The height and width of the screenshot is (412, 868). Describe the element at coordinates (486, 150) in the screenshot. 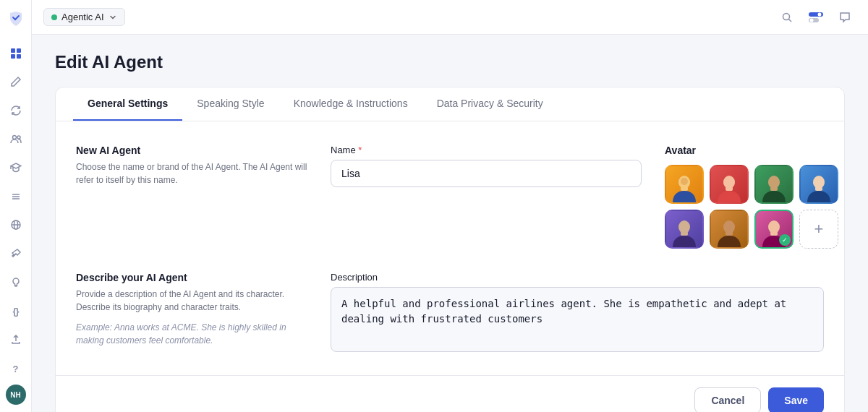

I see `name-label: Name *` at that location.